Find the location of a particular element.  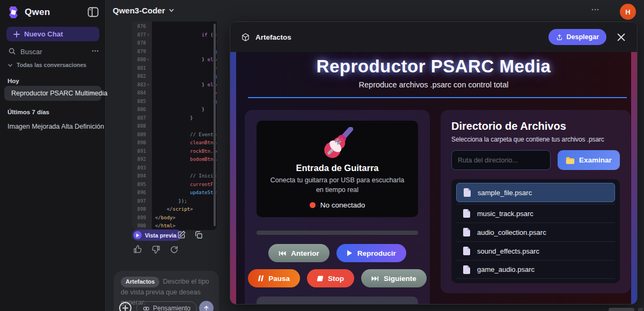

search-icon is located at coordinates (12, 51).